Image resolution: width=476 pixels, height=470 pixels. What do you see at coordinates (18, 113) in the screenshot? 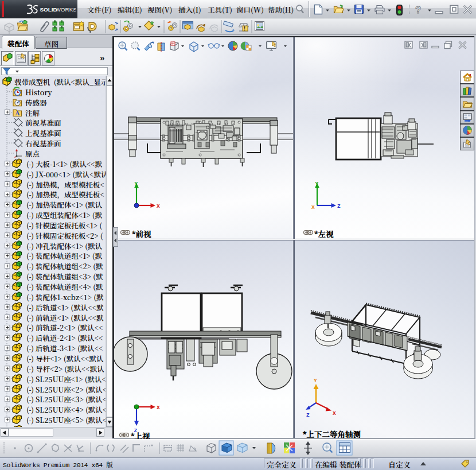
I see `svg-text: A` at bounding box center [18, 113].